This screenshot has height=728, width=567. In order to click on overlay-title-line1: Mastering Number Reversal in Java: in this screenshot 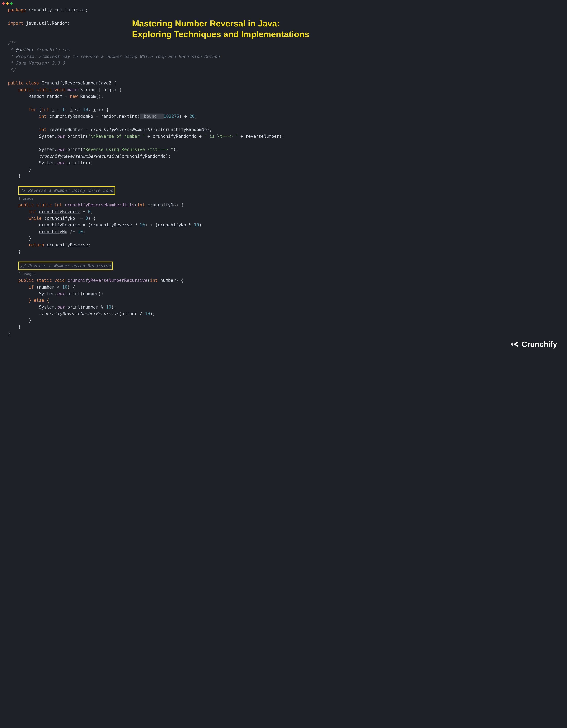, I will do `click(221, 23)`.